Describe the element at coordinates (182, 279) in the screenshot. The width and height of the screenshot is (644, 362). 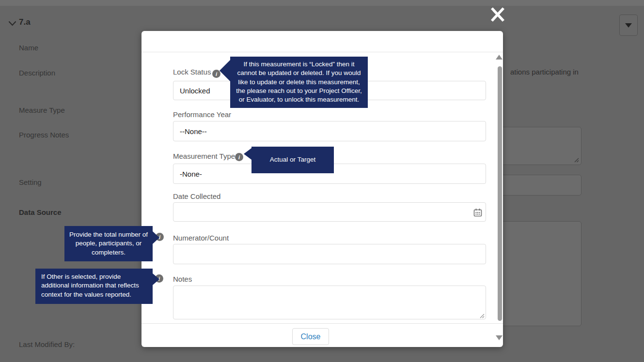
I see `notes-label: Notes` at that location.